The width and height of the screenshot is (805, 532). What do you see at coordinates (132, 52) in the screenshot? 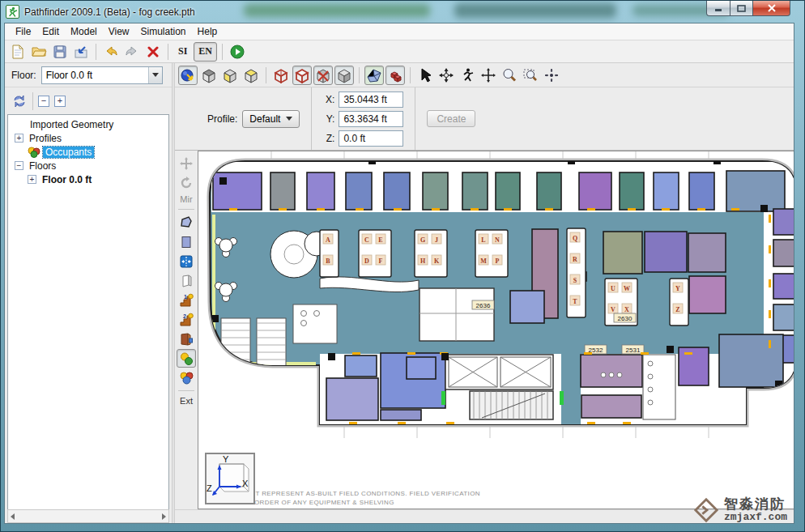
I see `redo-button` at bounding box center [132, 52].